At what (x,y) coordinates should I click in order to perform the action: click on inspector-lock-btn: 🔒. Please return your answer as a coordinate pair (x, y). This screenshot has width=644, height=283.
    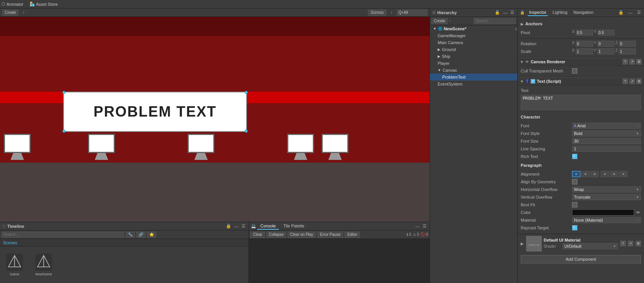
    Looking at the image, I should click on (621, 12).